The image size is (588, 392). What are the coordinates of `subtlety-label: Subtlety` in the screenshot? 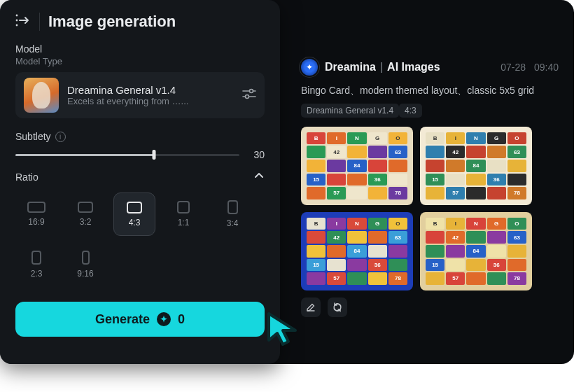 It's located at (34, 136).